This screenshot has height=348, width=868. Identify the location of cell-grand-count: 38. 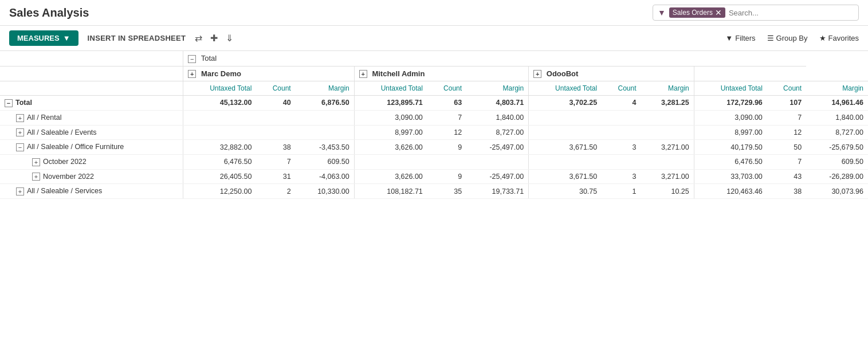
(787, 191).